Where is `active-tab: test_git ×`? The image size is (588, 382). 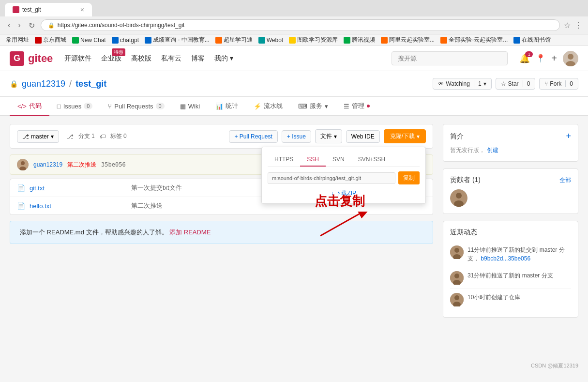
active-tab: test_git × is located at coordinates (48, 10).